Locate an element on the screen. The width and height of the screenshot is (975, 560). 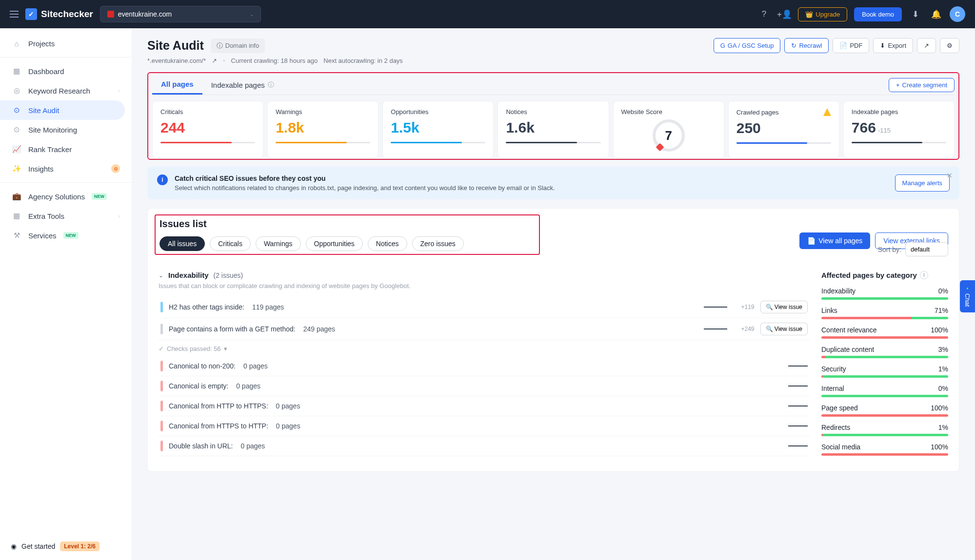
create-segment-button: + Create segment is located at coordinates (922, 85).